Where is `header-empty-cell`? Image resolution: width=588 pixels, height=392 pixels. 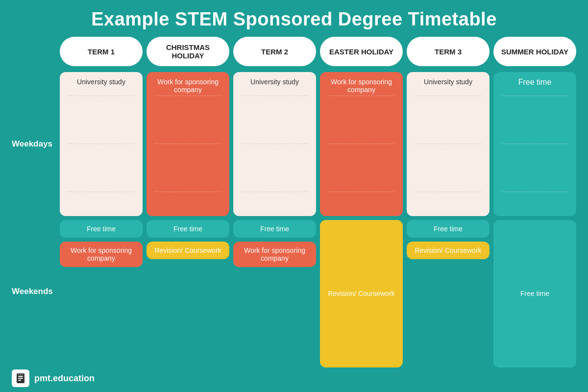 header-empty-cell is located at coordinates (34, 51).